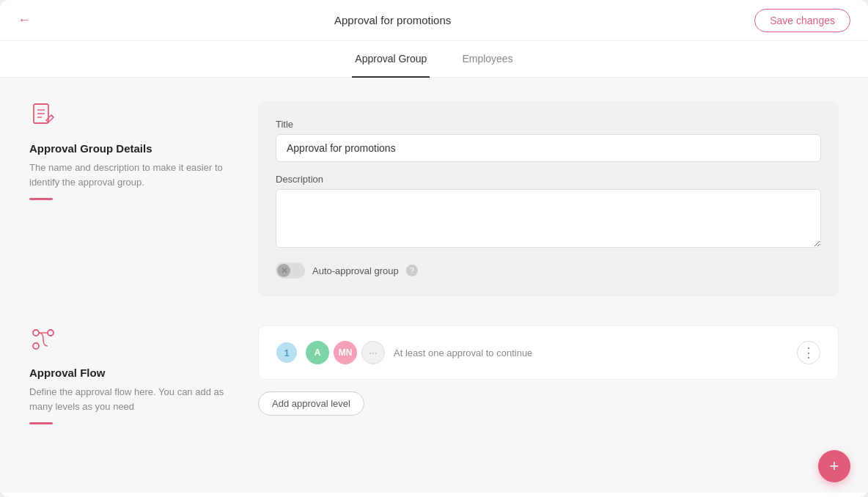 The height and width of the screenshot is (497, 868). What do you see at coordinates (463, 353) in the screenshot?
I see `flow-subtitle-area: At least one approval to continue` at bounding box center [463, 353].